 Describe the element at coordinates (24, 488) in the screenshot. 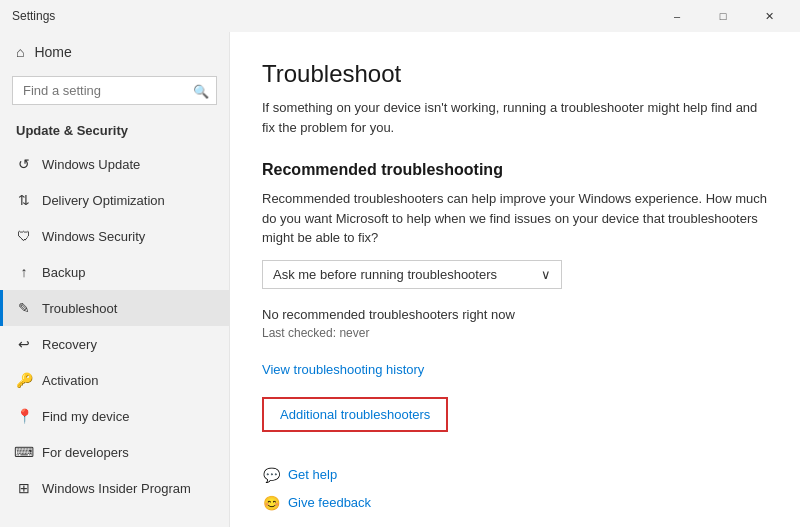

I see `windows-insider-icon: ⊞` at that location.